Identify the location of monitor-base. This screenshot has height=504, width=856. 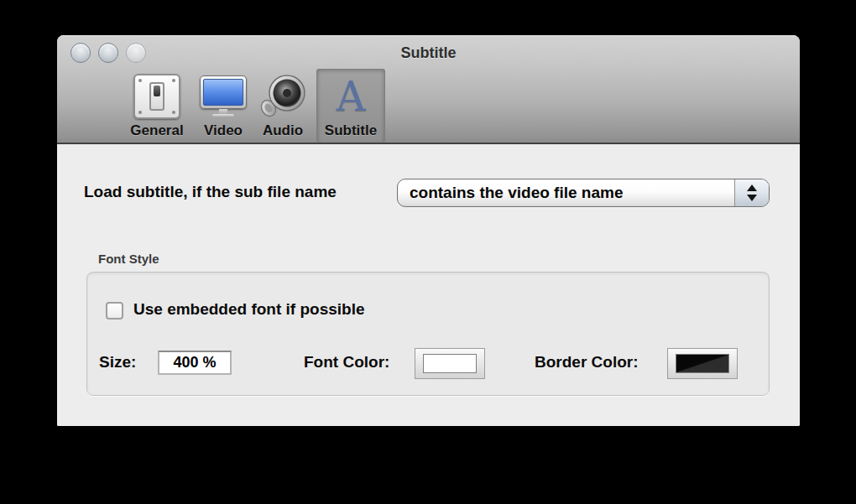
(223, 116).